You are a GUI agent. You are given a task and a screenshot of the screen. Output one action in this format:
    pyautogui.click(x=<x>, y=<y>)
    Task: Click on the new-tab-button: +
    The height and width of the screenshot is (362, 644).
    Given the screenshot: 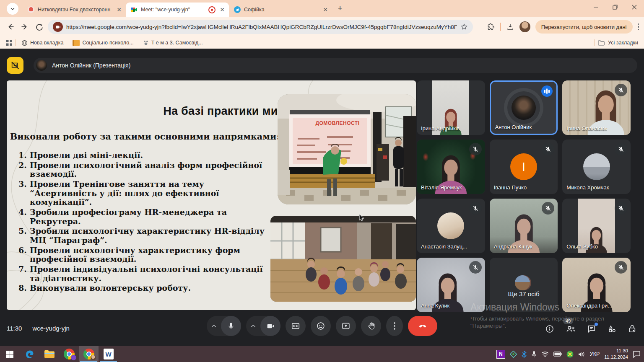 What is the action you would take?
    pyautogui.click(x=340, y=8)
    